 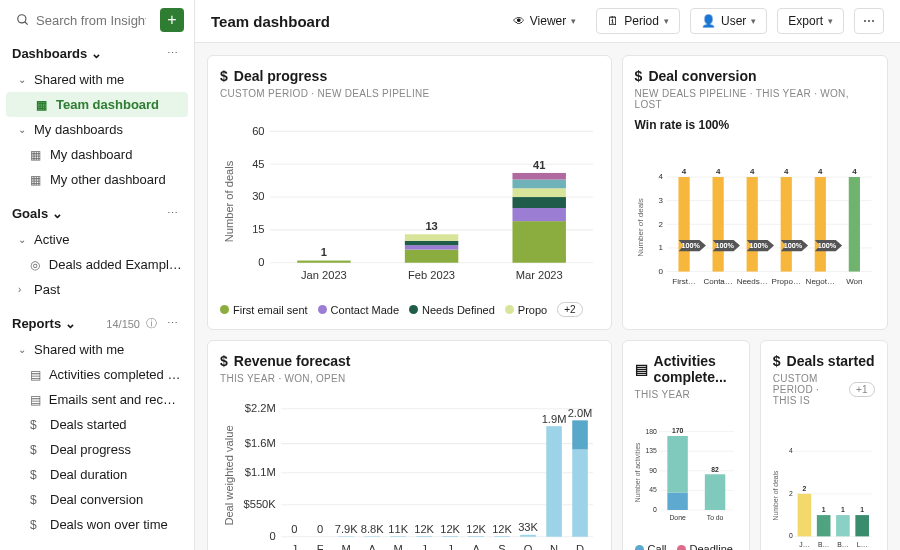 I want to click on sidebar-item-report: $Deals won over time, so click(x=97, y=524).